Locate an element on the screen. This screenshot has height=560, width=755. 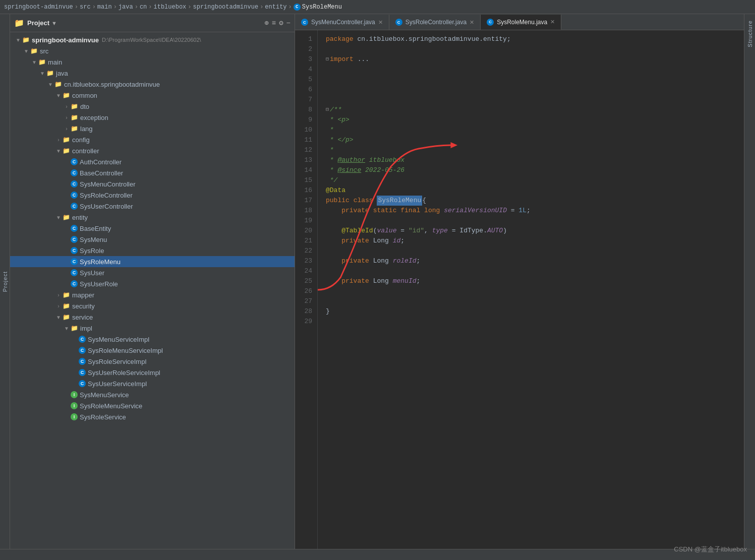
tree-sysuserroleserviceimpl: C SysUserRoleServiceImpl is located at coordinates (152, 372).